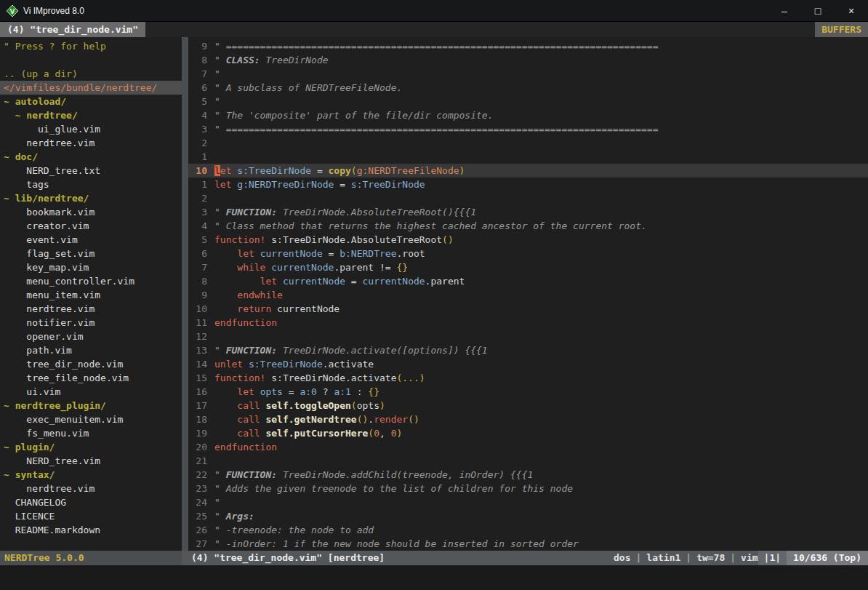 This screenshot has width=868, height=590. I want to click on editor-line: 27" -inOrder: 1 if the new node should b…, so click(528, 544).